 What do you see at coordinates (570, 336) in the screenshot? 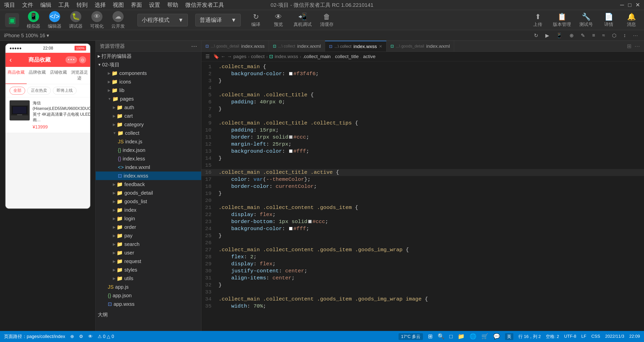
I see `status-encoding: UTF-8` at bounding box center [570, 336].